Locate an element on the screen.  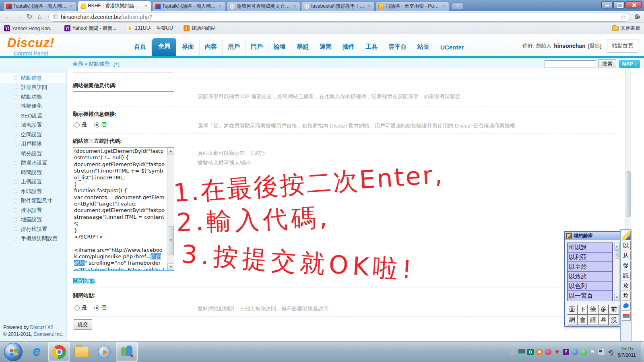
ime-char-key: 面 is located at coordinates (572, 310).